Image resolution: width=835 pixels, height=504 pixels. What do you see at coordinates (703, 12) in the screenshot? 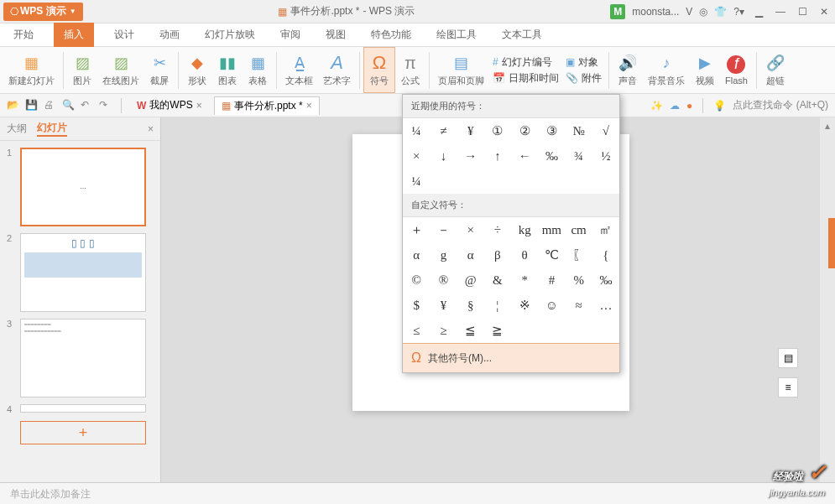
I see `aim-icon: ◎` at bounding box center [703, 12].